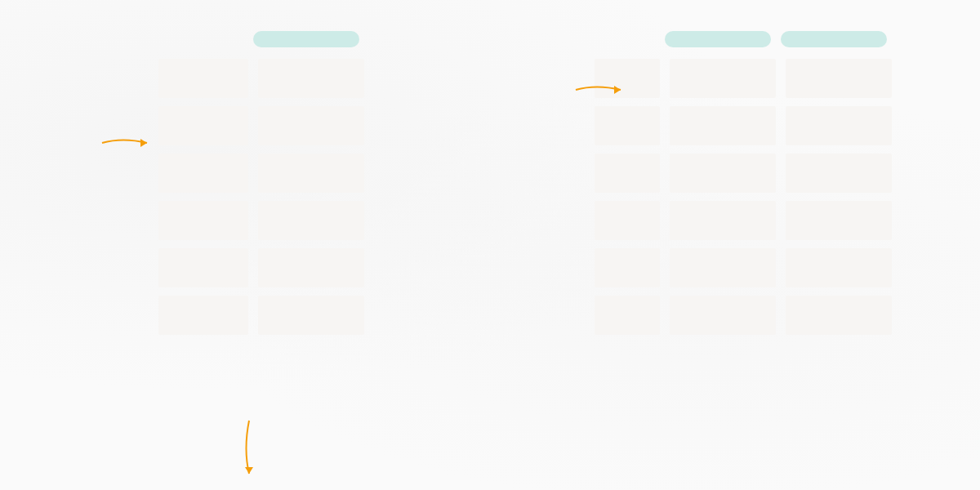 This screenshot has width=980, height=490. Describe the element at coordinates (203, 39) in the screenshot. I see `series-header-spacer` at that location.